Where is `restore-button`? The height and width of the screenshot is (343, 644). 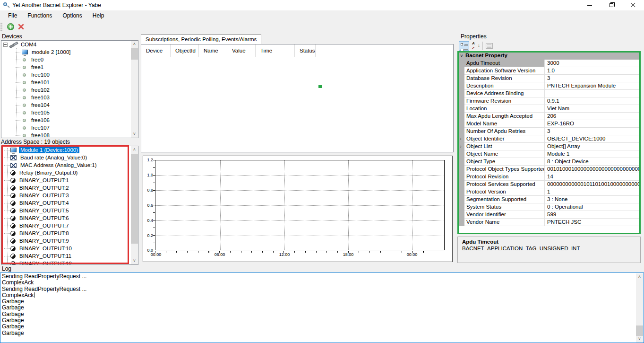
restore-button is located at coordinates (611, 5).